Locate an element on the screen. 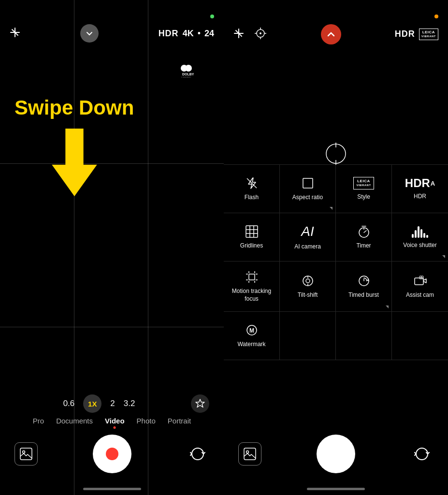 Image resolution: width=448 pixels, height=495 pixels. right-shutter-button is located at coordinates (336, 454).